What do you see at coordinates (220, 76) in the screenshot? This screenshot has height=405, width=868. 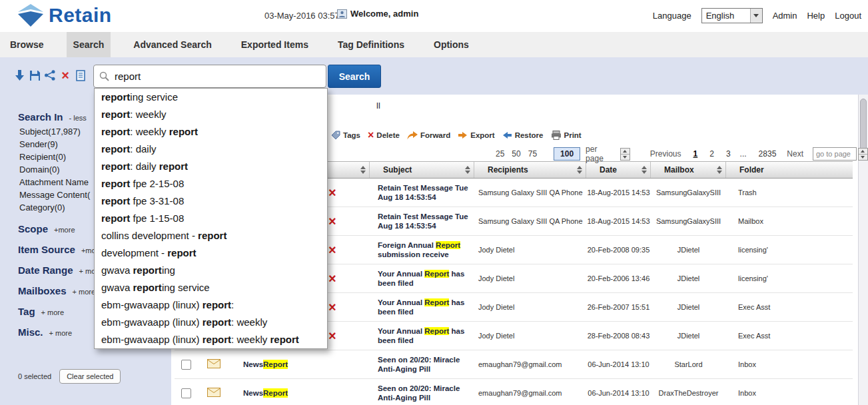 I see `search-input` at bounding box center [220, 76].